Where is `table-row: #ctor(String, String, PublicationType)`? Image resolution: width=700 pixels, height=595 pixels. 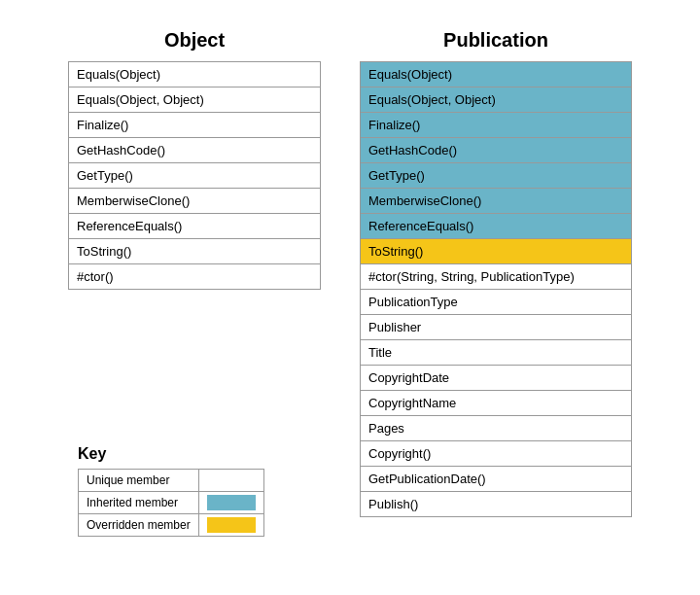 table-row: #ctor(String, String, PublicationType) is located at coordinates (496, 277).